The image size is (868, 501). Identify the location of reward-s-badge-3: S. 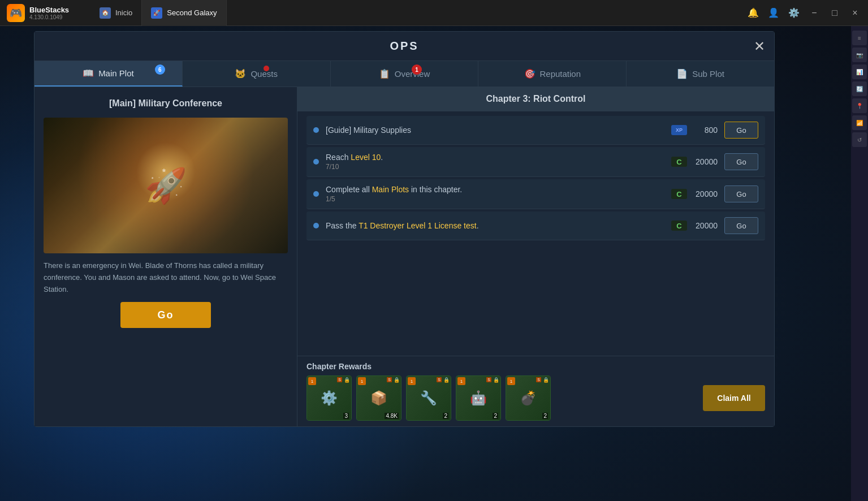
(439, 380).